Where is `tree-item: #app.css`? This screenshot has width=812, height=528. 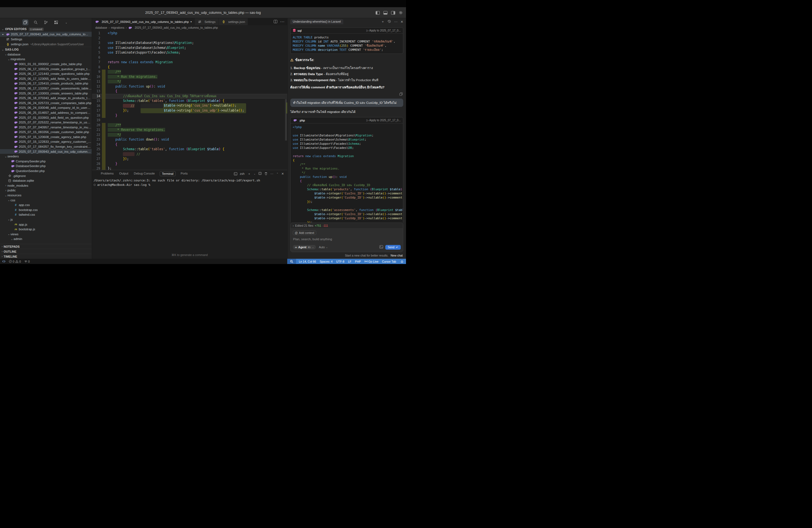
tree-item: #app.css is located at coordinates (46, 205).